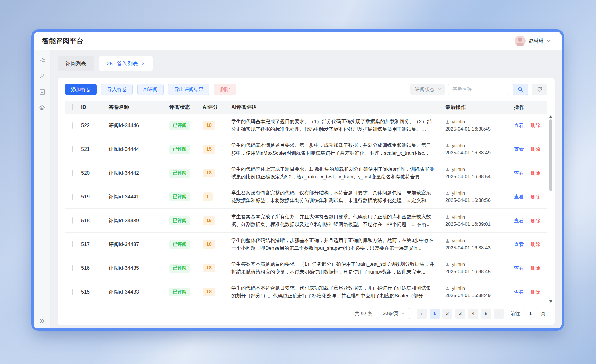 Image resolution: width=596 pixels, height=364 pixels. I want to click on export-results-button: 导出评阅结果, so click(189, 89).